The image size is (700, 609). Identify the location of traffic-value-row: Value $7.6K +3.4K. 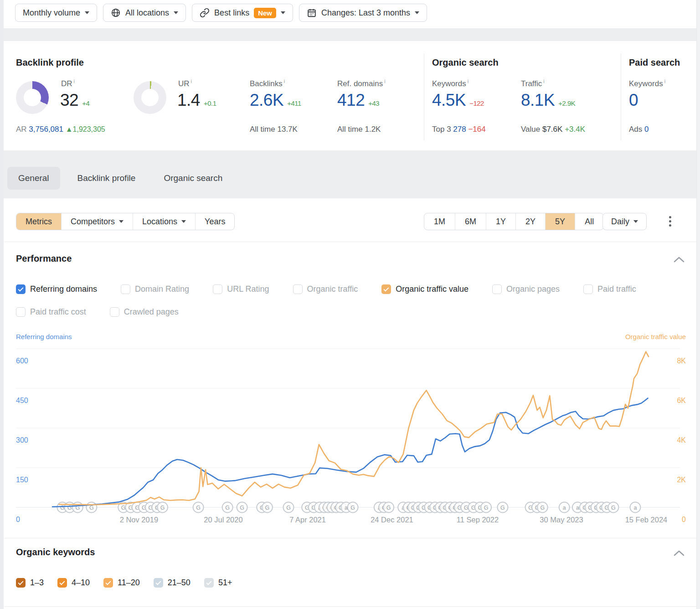
(553, 129).